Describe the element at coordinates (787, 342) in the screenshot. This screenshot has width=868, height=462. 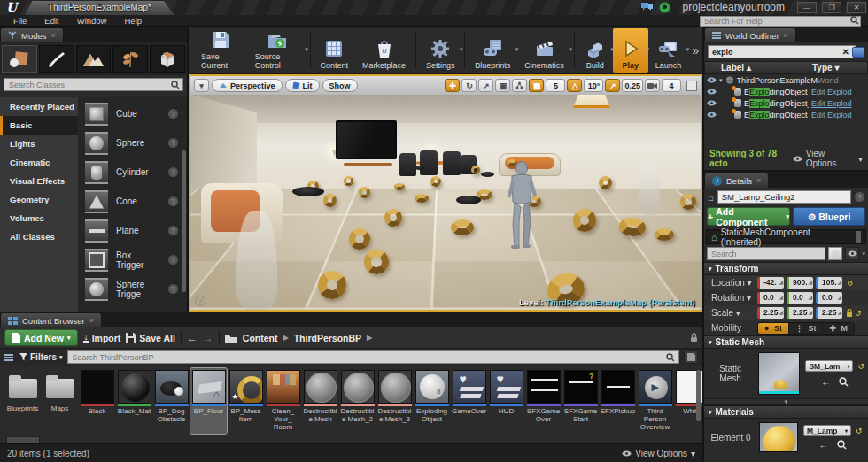
I see `static-mesh-section-header: ▾Static Mesh` at that location.